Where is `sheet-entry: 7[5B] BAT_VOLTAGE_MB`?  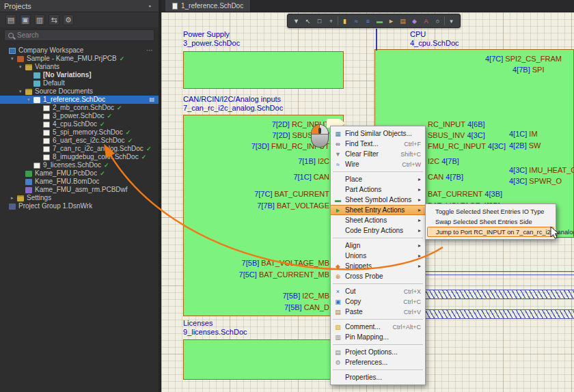 sheet-entry: 7[5B] BAT_VOLTAGE_MB is located at coordinates (286, 264).